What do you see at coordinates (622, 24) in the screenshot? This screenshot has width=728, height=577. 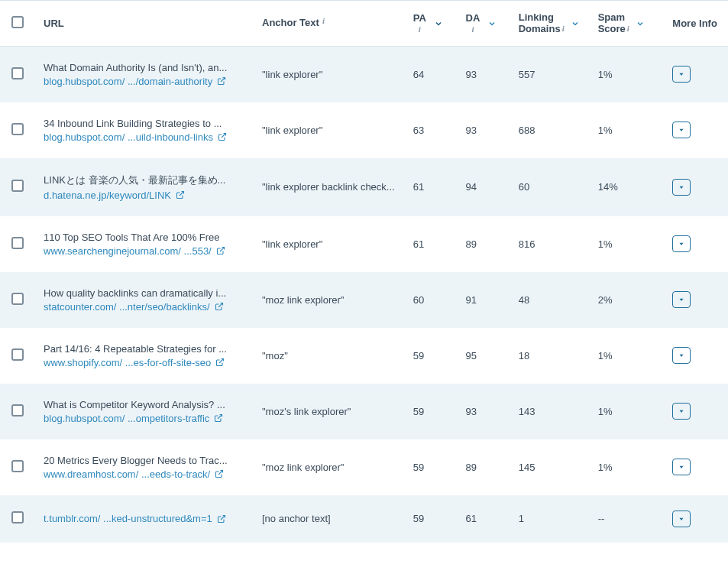 I see `header-spam-score: Spam Score i` at bounding box center [622, 24].